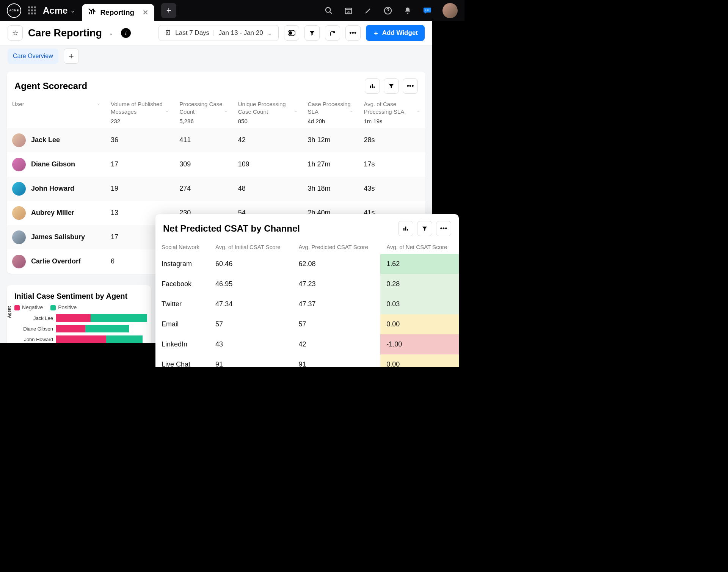 The width and height of the screenshot is (728, 572). What do you see at coordinates (33, 318) in the screenshot?
I see `chart-category-label: Jack Lee` at bounding box center [33, 318].